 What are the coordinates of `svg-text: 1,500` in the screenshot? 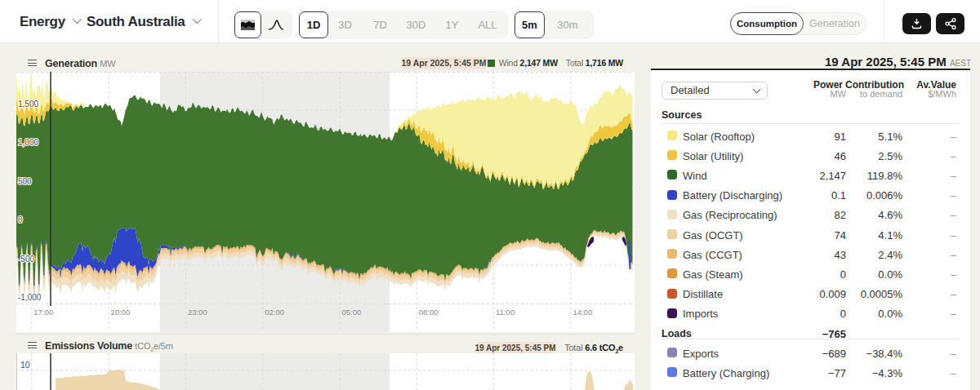 It's located at (28, 104).